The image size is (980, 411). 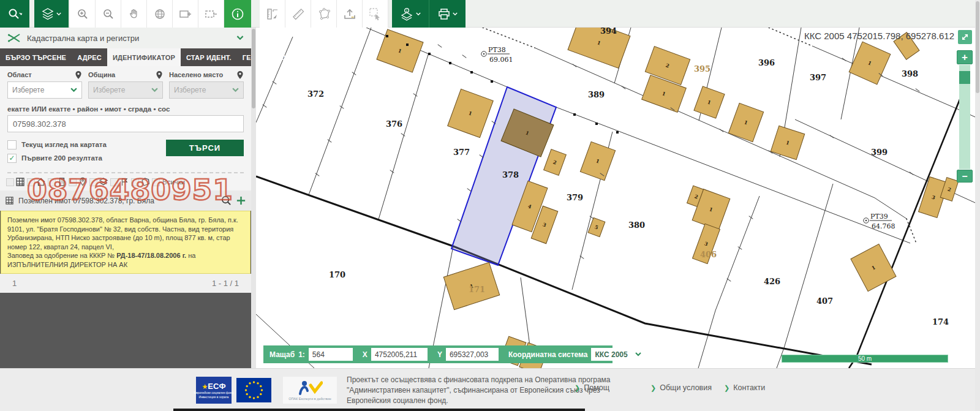 What do you see at coordinates (114, 183) in the screenshot?
I see `filter-flag-checkbox` at bounding box center [114, 183].